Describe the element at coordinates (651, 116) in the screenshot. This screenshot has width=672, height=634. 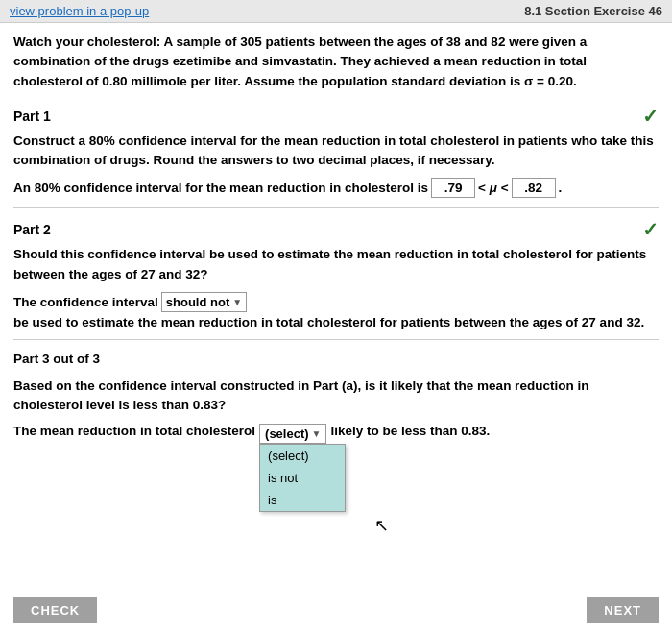
I see `part1-checkmark: ✓` at that location.